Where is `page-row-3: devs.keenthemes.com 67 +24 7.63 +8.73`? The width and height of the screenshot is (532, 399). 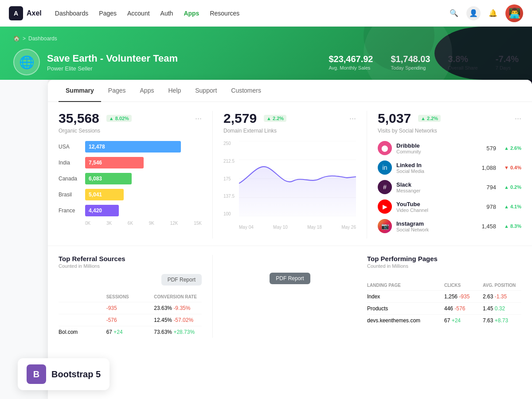 page-row-3: devs.keenthemes.com 67 +24 7.63 +8.73 is located at coordinates (444, 320).